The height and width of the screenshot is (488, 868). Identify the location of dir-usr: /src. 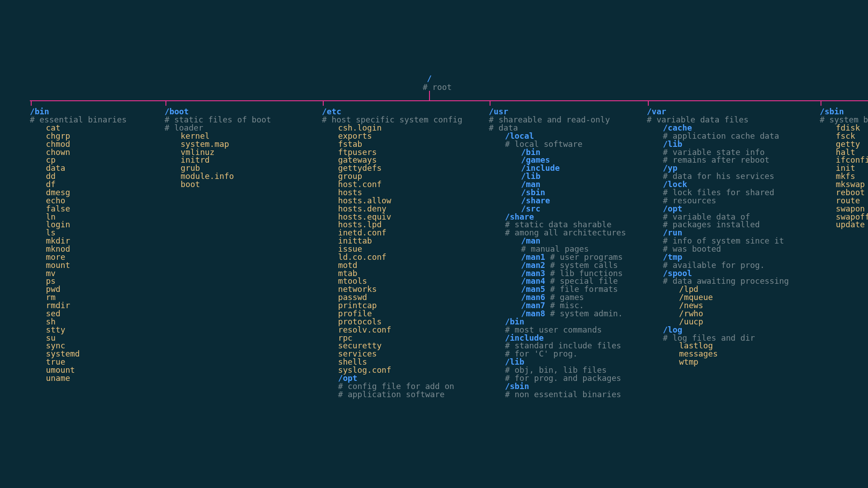
(531, 209).